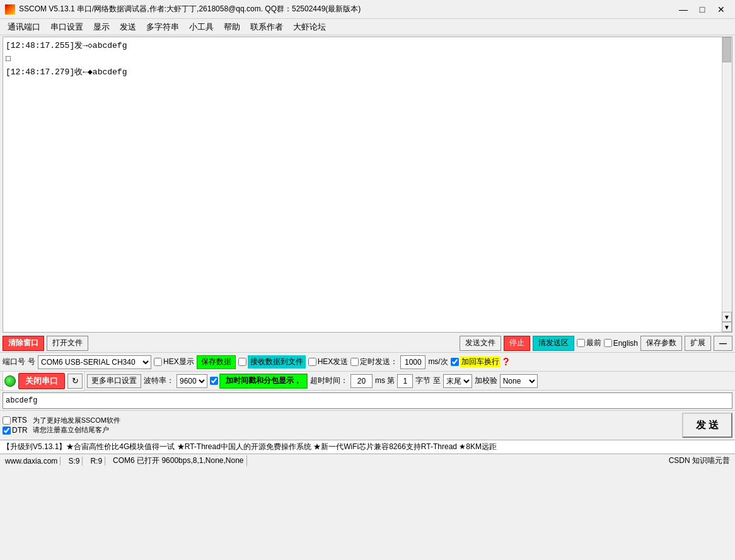 This screenshot has height=560, width=735. What do you see at coordinates (621, 343) in the screenshot?
I see `english-checkbox-label: English` at bounding box center [621, 343].